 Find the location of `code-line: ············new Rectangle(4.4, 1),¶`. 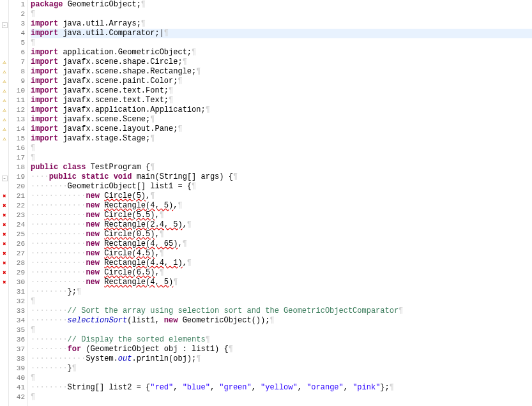

code-line: ············new Rectangle(4.4, 1),¶ is located at coordinates (281, 263).